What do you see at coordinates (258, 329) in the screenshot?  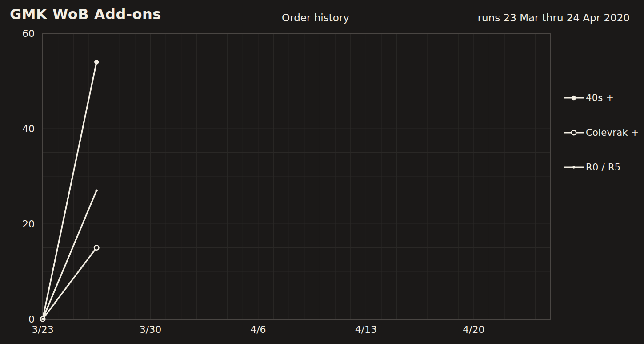 I see `x-tick-label: 4/6` at bounding box center [258, 329].